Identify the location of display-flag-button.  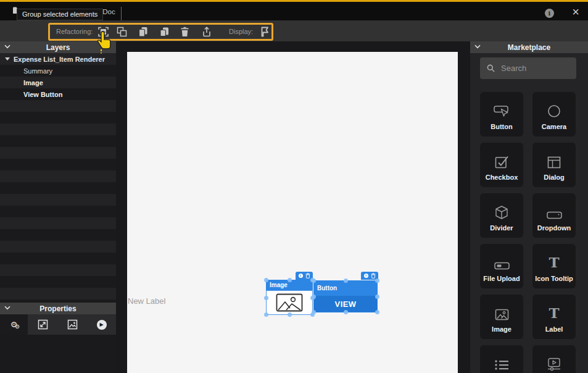
(265, 31).